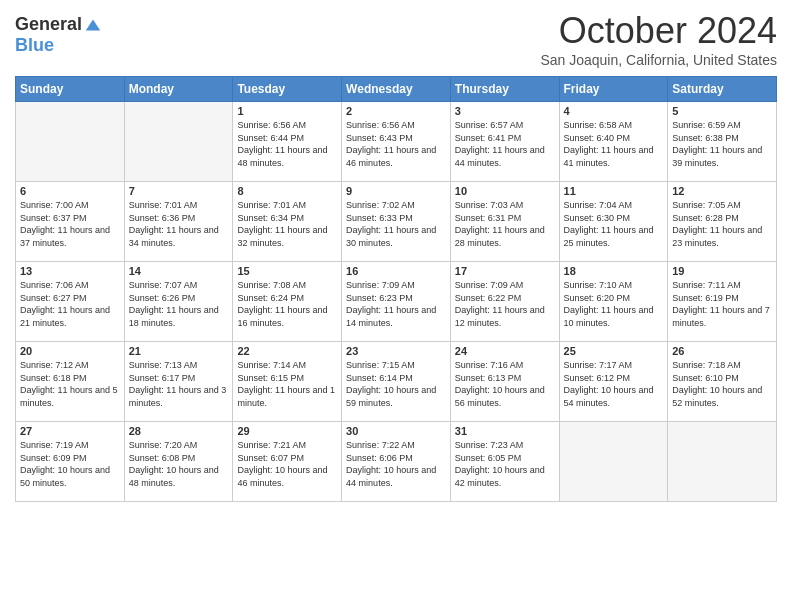 The image size is (792, 612). I want to click on logo: General Blue, so click(58, 33).